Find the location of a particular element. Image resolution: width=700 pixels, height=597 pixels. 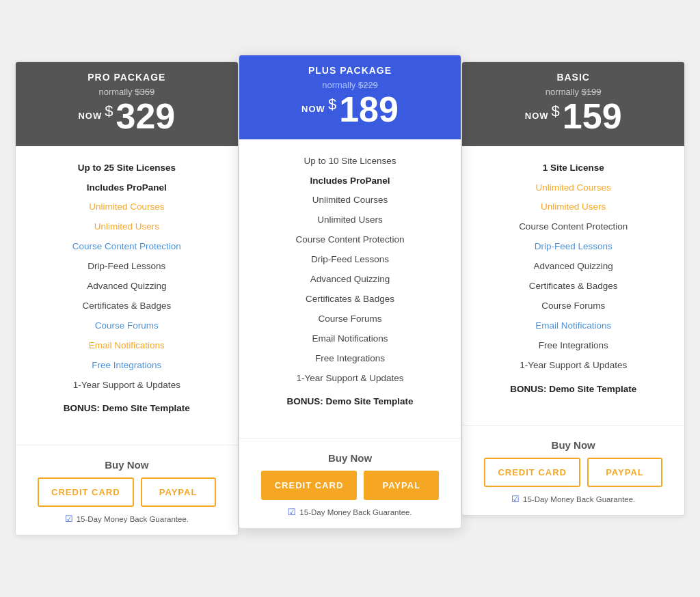

price-row-basic: NOW$159 is located at coordinates (573, 116).